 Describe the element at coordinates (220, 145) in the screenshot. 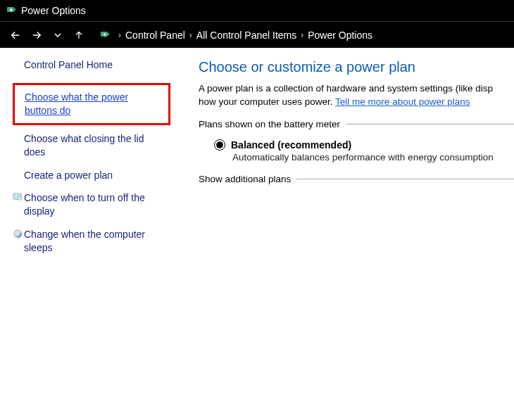

I see `plan-balanced-radio` at that location.